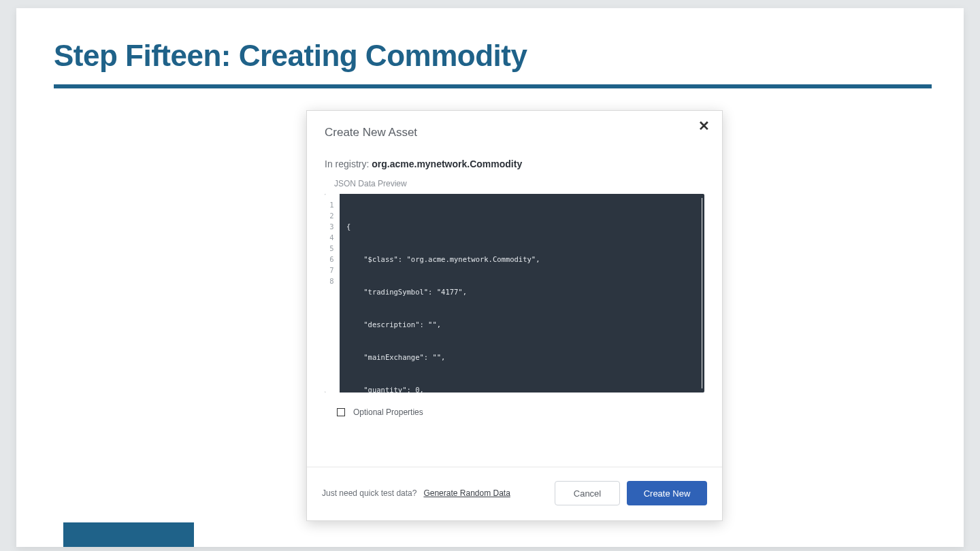 This screenshot has width=980, height=551. What do you see at coordinates (332, 270) in the screenshot?
I see `line-number: 7` at bounding box center [332, 270].